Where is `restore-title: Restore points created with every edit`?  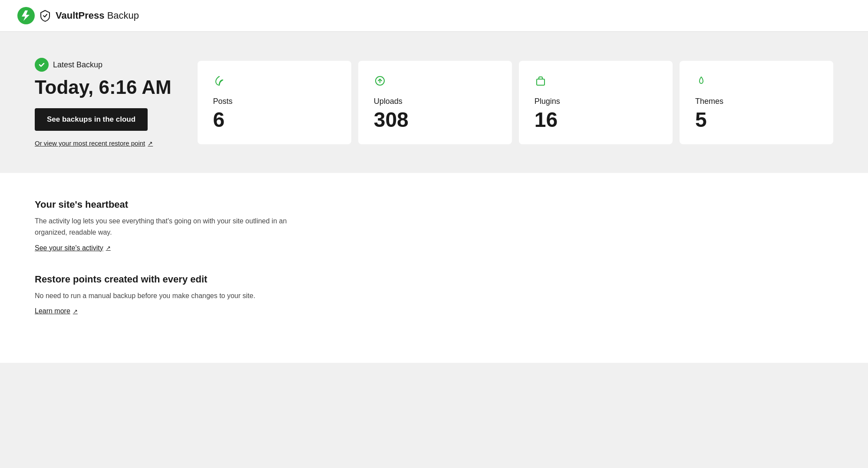
restore-title: Restore points created with every edit is located at coordinates (434, 279).